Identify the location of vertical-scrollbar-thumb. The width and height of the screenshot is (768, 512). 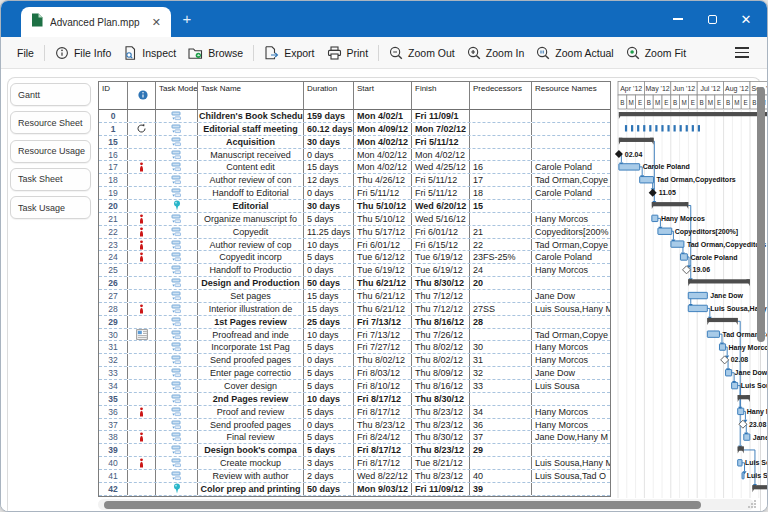
(761, 214).